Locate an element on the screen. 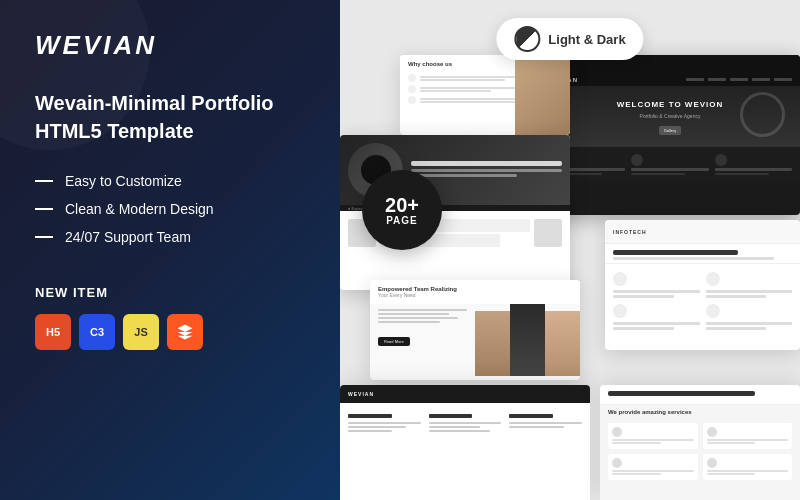  js-label: JS is located at coordinates (140, 332).